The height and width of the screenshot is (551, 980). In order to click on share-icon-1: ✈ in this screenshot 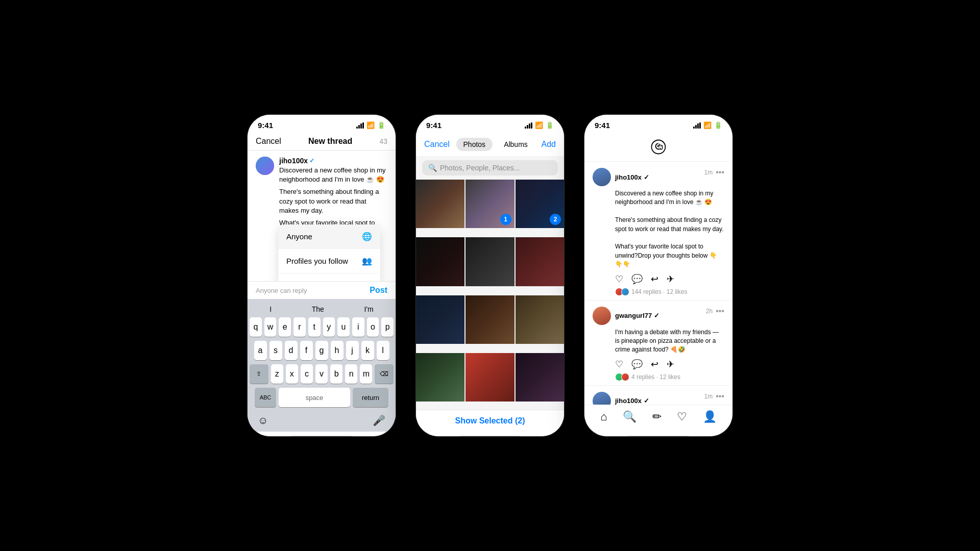, I will do `click(671, 279)`.